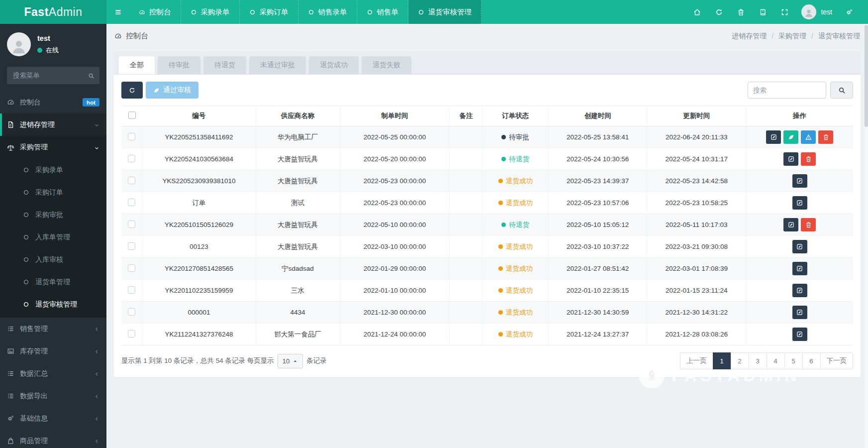 This screenshot has width=868, height=448. I want to click on clear-cache-trash-icon, so click(741, 12).